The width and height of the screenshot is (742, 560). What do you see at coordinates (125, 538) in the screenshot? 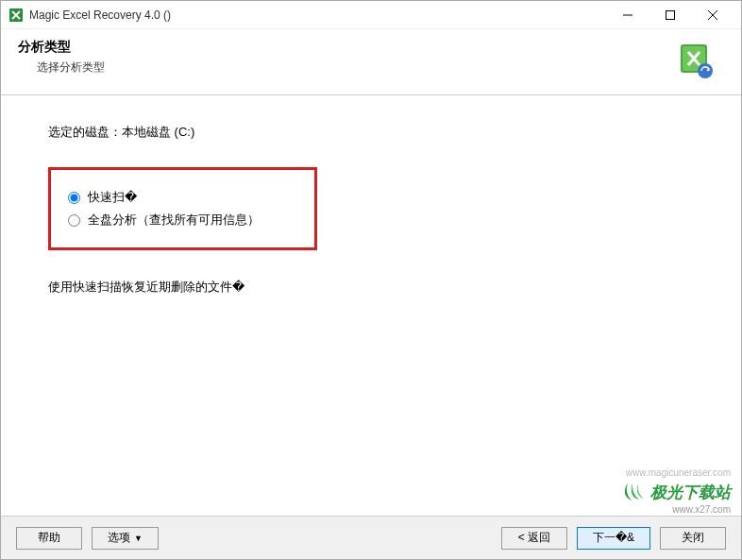
I see `options-button: 选项 ▼` at bounding box center [125, 538].